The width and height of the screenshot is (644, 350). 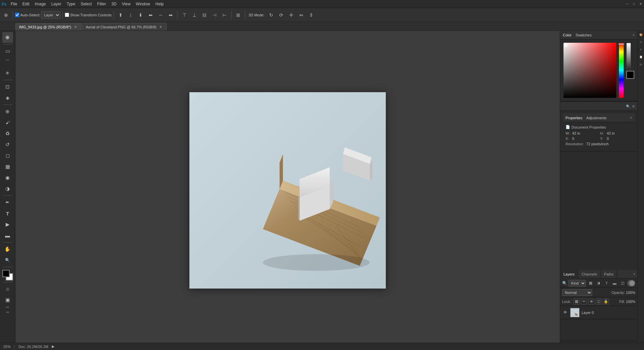 What do you see at coordinates (8, 260) in the screenshot?
I see `zoom-tool: 🔍` at bounding box center [8, 260].